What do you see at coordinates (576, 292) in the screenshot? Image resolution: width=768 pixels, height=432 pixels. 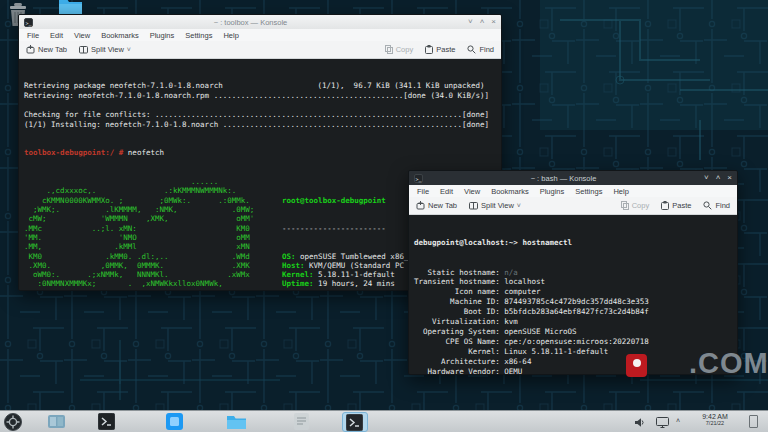 I see `hostnamectl-row: Icon name: computer` at bounding box center [576, 292].